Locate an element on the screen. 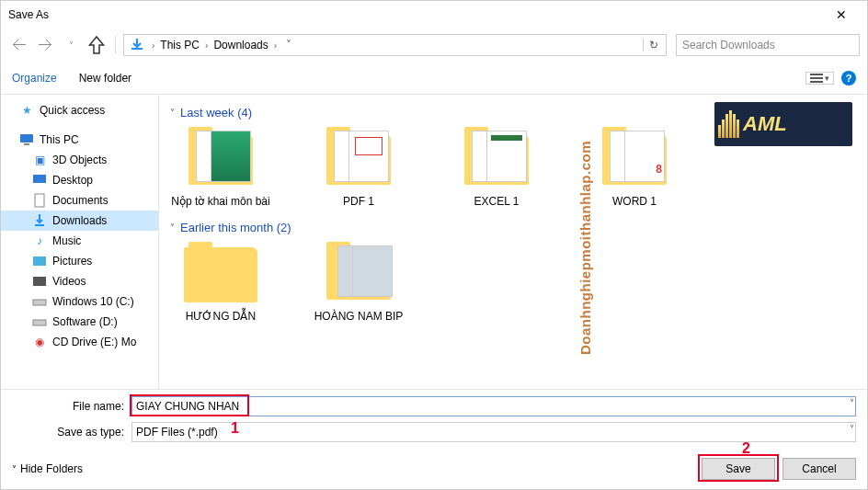  desktop-icon is located at coordinates (40, 180).